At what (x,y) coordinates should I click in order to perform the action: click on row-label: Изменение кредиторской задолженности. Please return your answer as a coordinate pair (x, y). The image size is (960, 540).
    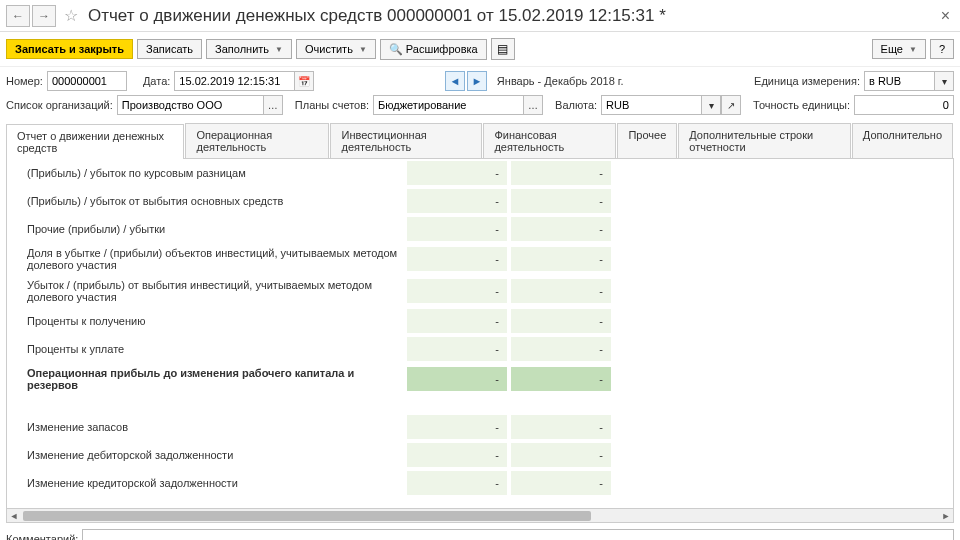
    Looking at the image, I should click on (207, 483).